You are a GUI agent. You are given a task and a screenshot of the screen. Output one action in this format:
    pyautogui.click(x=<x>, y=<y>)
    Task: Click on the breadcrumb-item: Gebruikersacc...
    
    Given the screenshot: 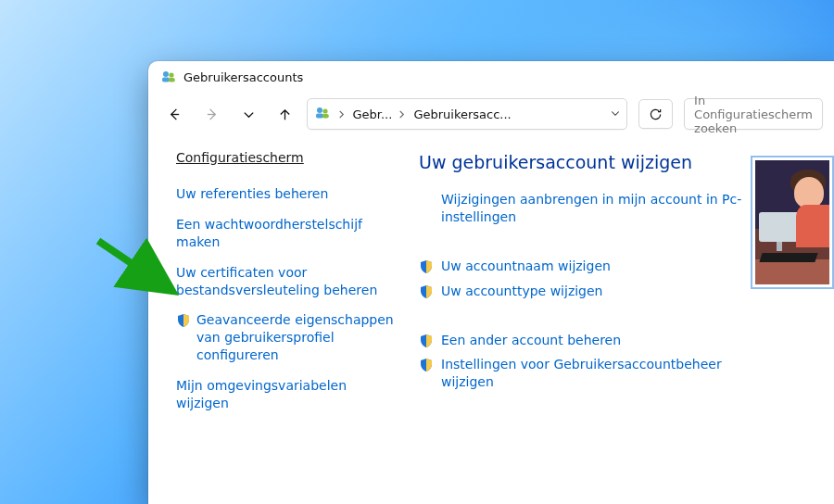 What is the action you would take?
    pyautogui.click(x=461, y=115)
    